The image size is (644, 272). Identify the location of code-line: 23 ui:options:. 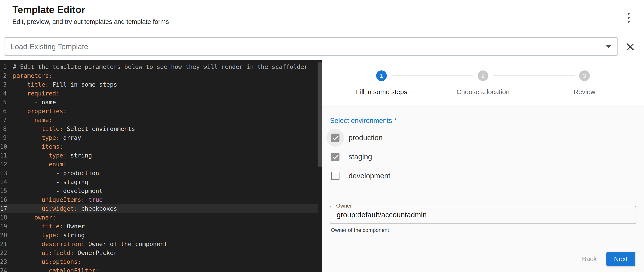
(159, 262).